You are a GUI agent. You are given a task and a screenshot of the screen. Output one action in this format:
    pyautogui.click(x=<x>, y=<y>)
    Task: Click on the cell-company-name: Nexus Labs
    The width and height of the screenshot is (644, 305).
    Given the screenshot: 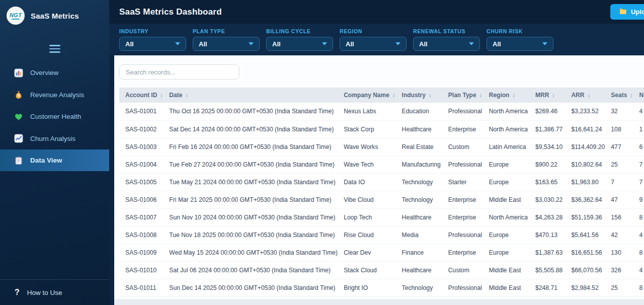 What is the action you would take?
    pyautogui.click(x=366, y=112)
    